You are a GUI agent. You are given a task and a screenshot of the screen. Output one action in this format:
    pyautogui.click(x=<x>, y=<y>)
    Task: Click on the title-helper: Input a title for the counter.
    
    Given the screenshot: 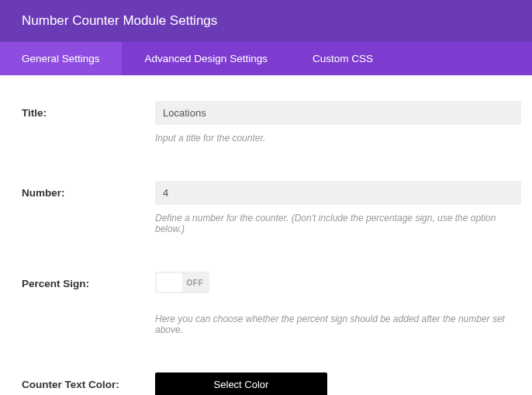 What is the action you would take?
    pyautogui.click(x=338, y=138)
    